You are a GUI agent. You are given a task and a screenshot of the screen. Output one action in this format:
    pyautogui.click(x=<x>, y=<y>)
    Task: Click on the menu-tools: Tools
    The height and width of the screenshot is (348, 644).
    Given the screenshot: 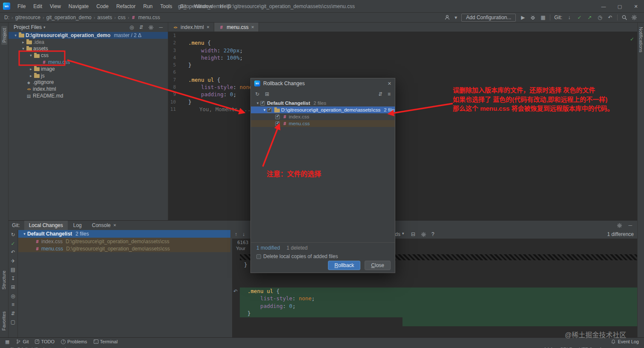 What is the action you would take?
    pyautogui.click(x=166, y=6)
    